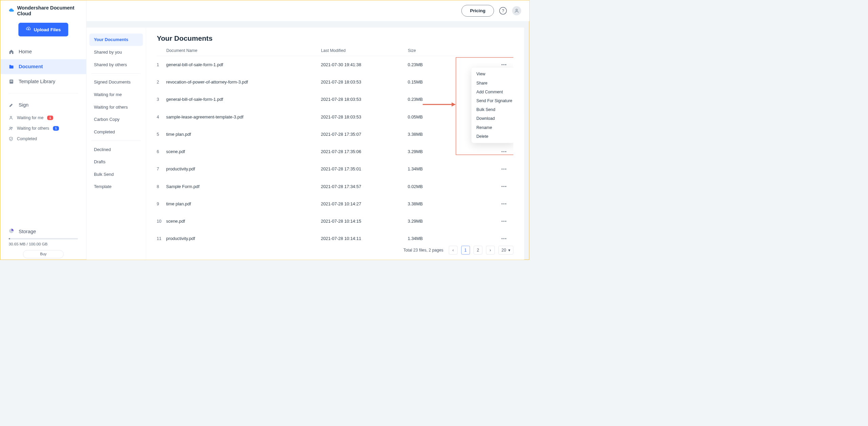 This screenshot has width=868, height=426. What do you see at coordinates (453, 250) in the screenshot?
I see `page-prev-button: ‹` at bounding box center [453, 250].